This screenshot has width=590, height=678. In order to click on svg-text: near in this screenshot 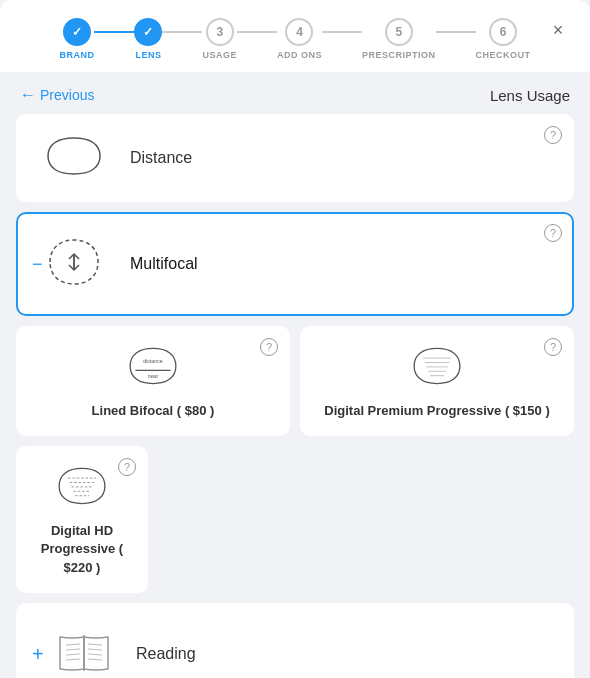, I will do `click(154, 376)`.